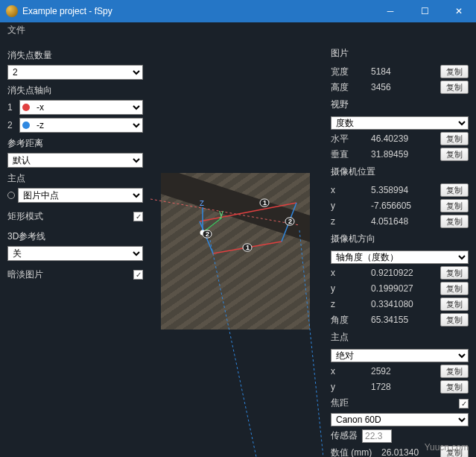 The image size is (476, 457). What do you see at coordinates (404, 72) in the screenshot?
I see `width-value: 5184` at bounding box center [404, 72].